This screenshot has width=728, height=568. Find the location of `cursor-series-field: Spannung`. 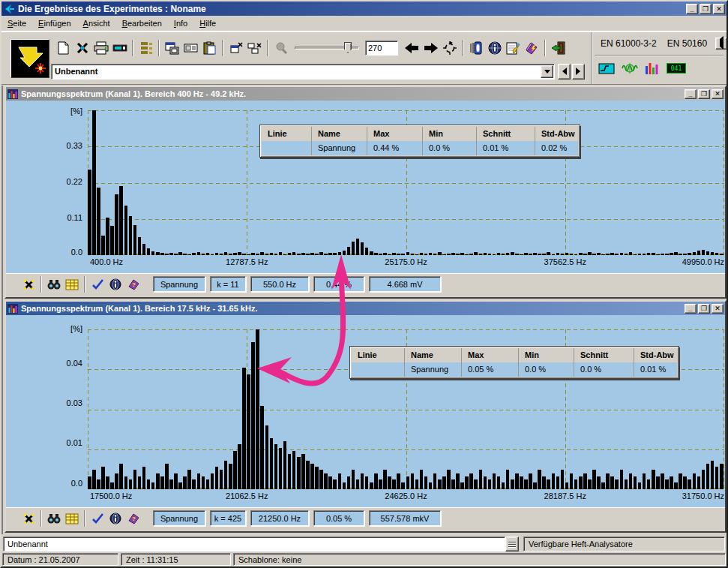

cursor-series-field: Spannung is located at coordinates (179, 284).